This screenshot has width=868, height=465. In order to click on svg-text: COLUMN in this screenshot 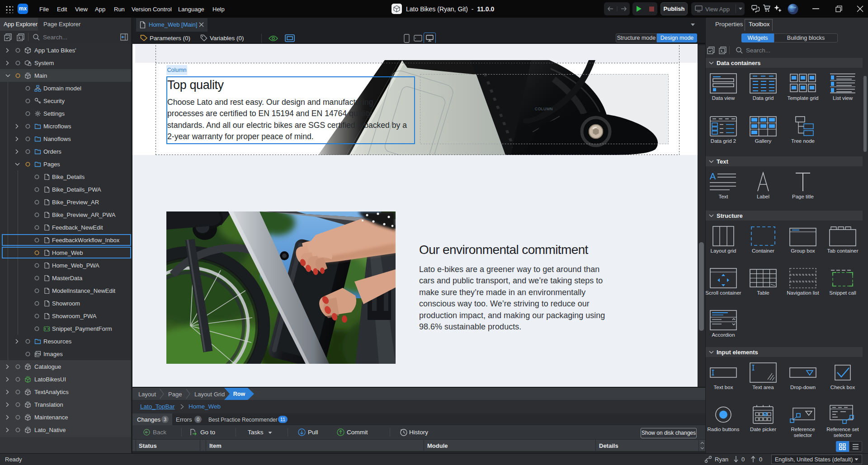, I will do `click(544, 109)`.